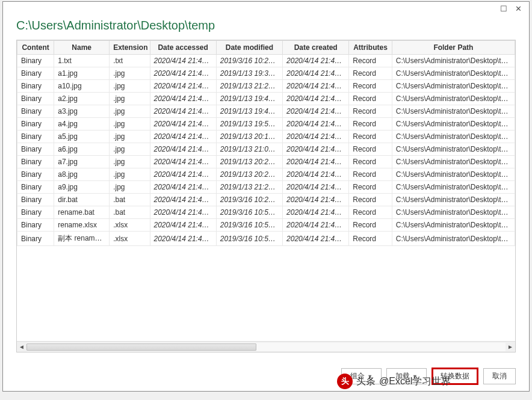  Describe the element at coordinates (266, 200) in the screenshot. I see `table-row: Binarydir.bat.bat2020/4/14 21:40:192019/…` at that location.